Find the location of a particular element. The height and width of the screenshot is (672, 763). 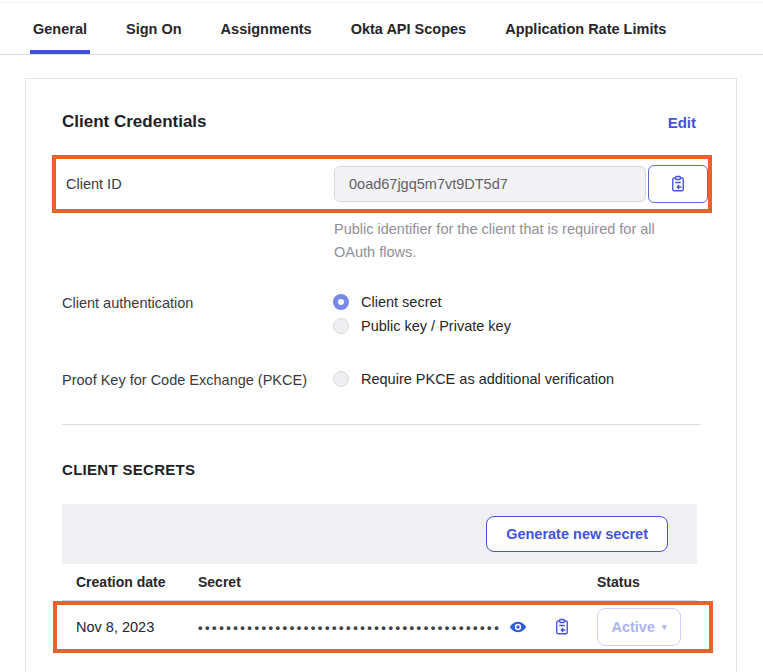

radio-client-secret-label: Client secret is located at coordinates (402, 302).